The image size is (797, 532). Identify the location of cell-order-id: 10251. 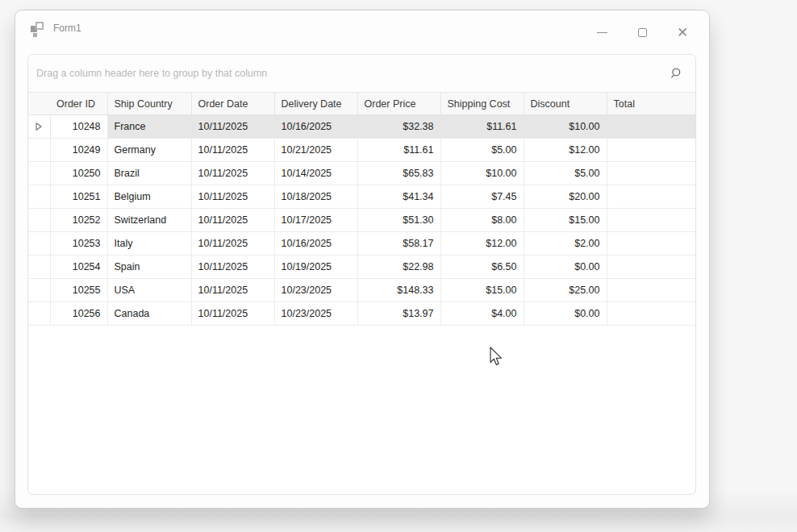
(79, 197).